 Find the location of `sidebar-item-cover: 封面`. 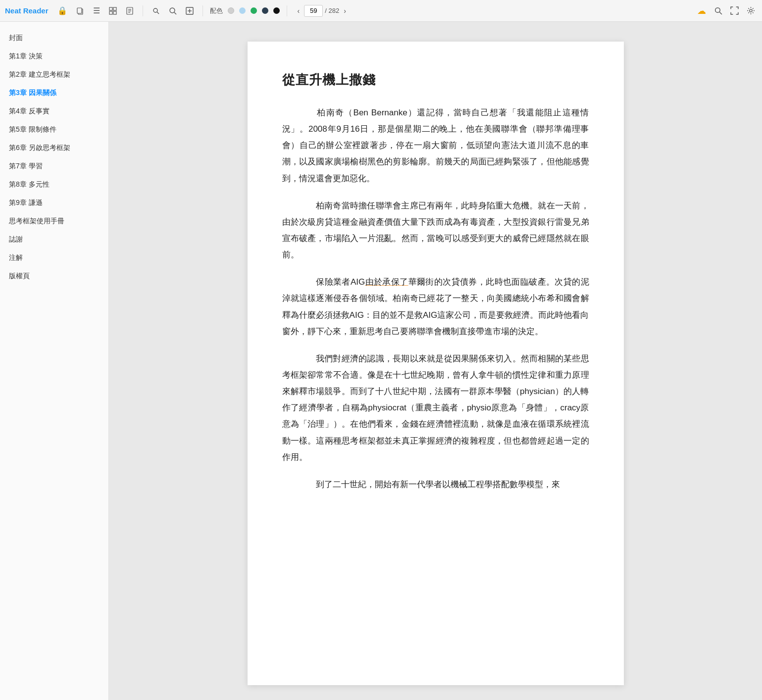

sidebar-item-cover: 封面 is located at coordinates (54, 38).